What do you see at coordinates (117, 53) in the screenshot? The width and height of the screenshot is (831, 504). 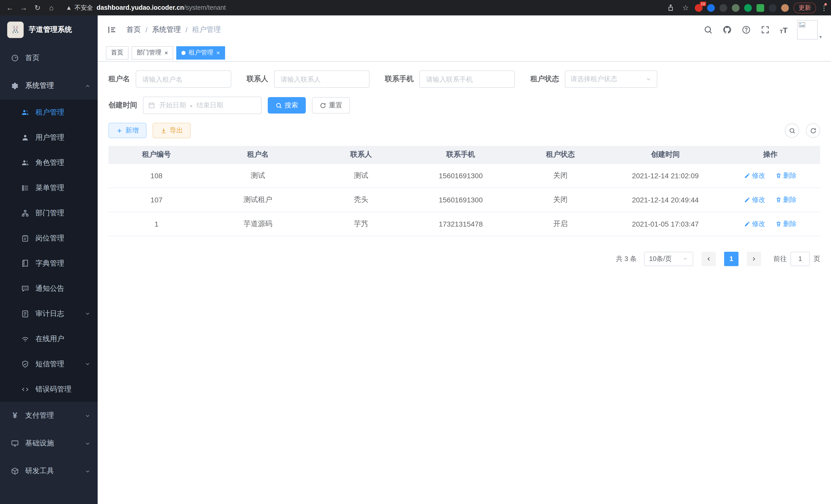 I see `tab-home: 首页` at bounding box center [117, 53].